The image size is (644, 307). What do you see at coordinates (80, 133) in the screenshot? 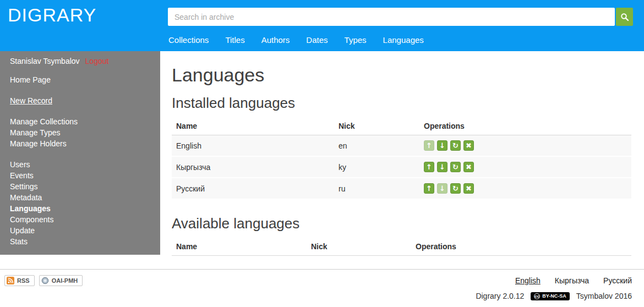
I see `sidebar-group: Manage CollectionsManage TypesManage Hol…` at bounding box center [80, 133].